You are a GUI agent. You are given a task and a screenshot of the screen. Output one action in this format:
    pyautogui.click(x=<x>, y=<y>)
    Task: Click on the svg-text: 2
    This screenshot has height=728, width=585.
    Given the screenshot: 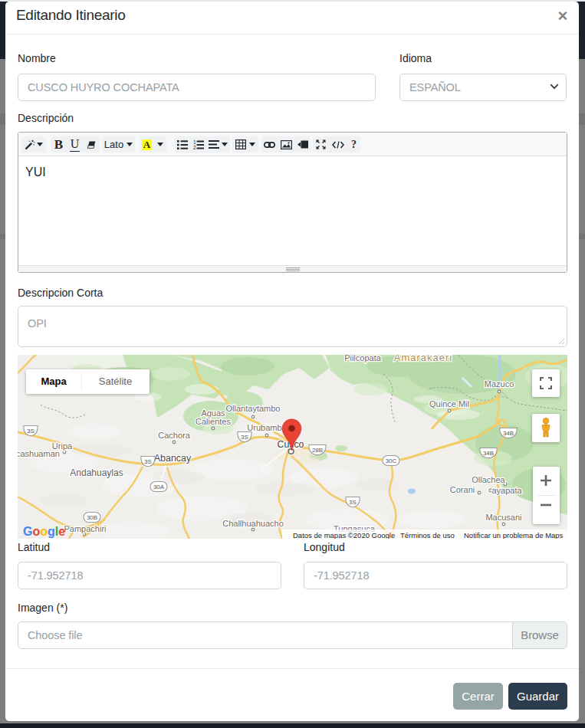 What is the action you would take?
    pyautogui.click(x=195, y=147)
    